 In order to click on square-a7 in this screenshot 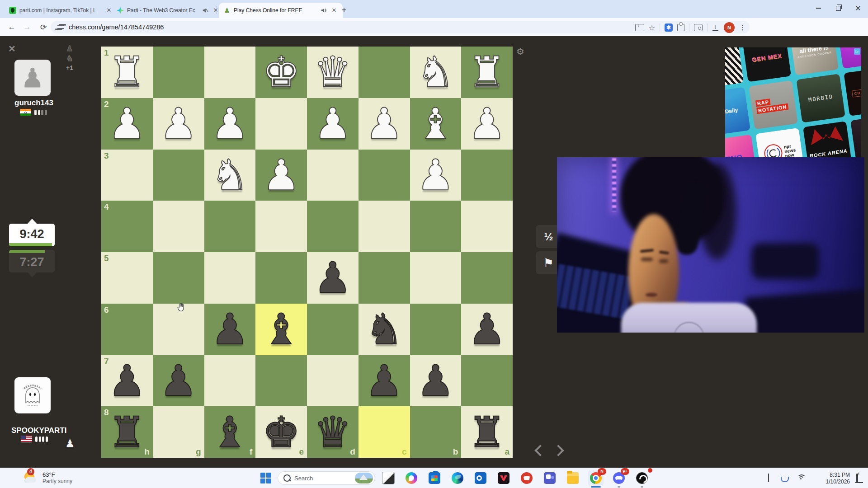, I will do `click(487, 381)`.